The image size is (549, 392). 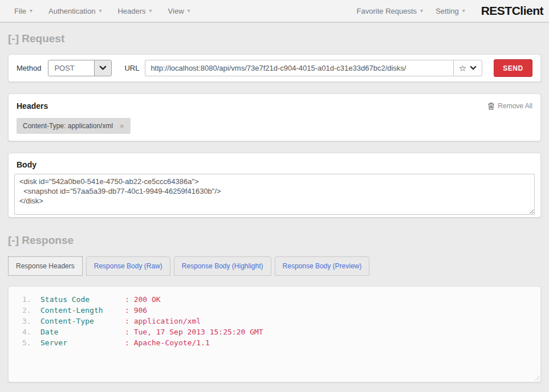 I want to click on menu-authentication-label: Authentication, so click(x=72, y=11).